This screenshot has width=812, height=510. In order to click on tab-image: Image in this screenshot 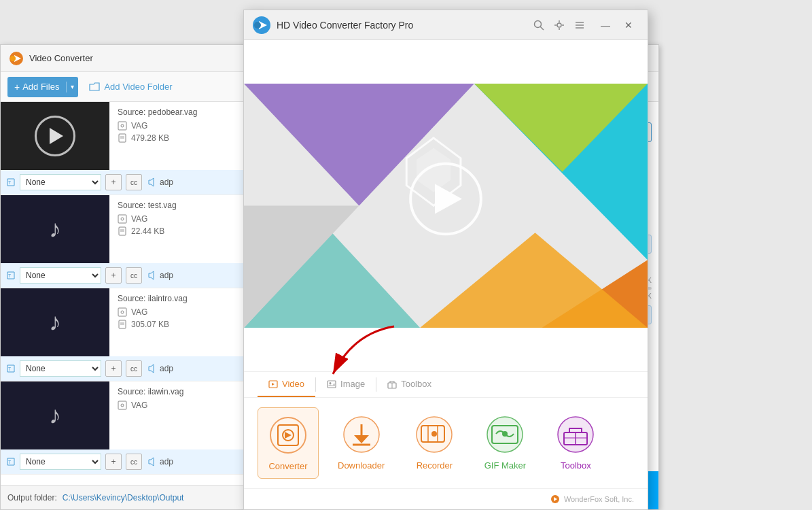, I will do `click(346, 385)`.